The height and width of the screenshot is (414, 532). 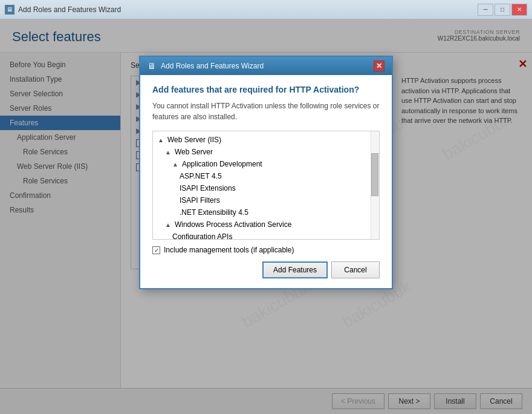 What do you see at coordinates (70, 10) in the screenshot?
I see `window-title: Add Roles and Features Wizard` at bounding box center [70, 10].